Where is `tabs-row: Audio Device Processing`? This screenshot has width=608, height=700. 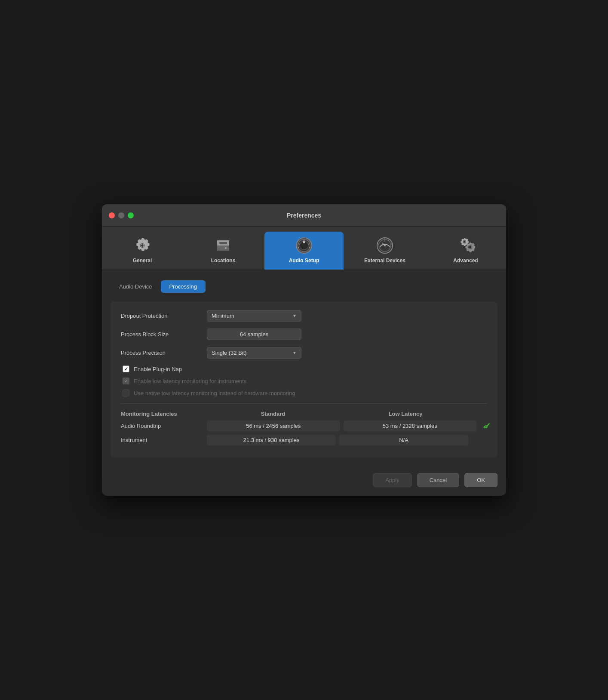
tabs-row: Audio Device Processing is located at coordinates (304, 286).